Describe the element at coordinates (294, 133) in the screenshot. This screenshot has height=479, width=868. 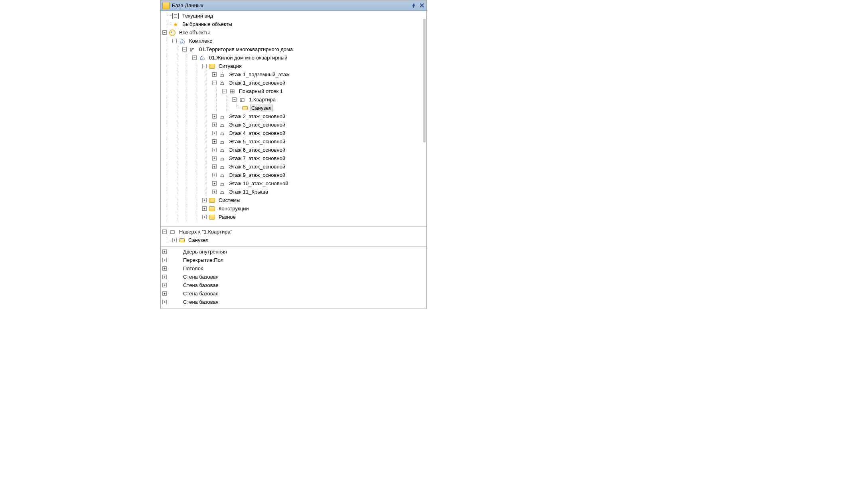
I see `tree-item-floor: + Этаж 4_этаж_основной` at that location.